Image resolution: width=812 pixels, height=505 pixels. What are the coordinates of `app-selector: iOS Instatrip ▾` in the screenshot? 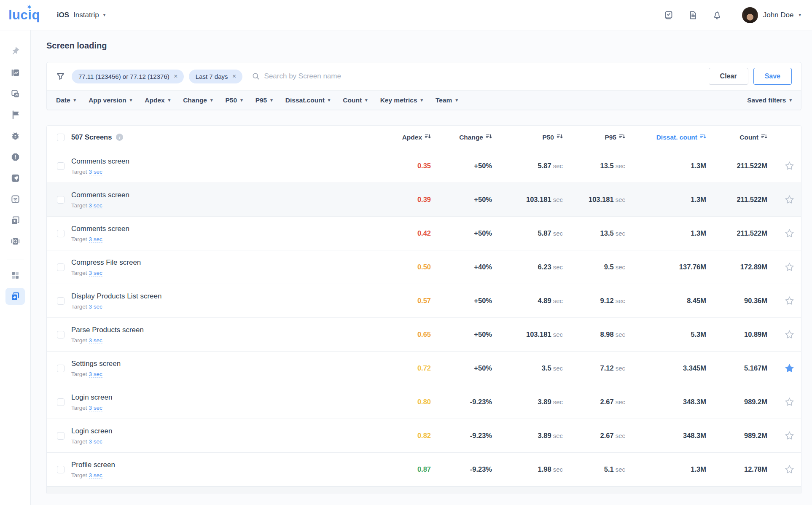 It's located at (81, 15).